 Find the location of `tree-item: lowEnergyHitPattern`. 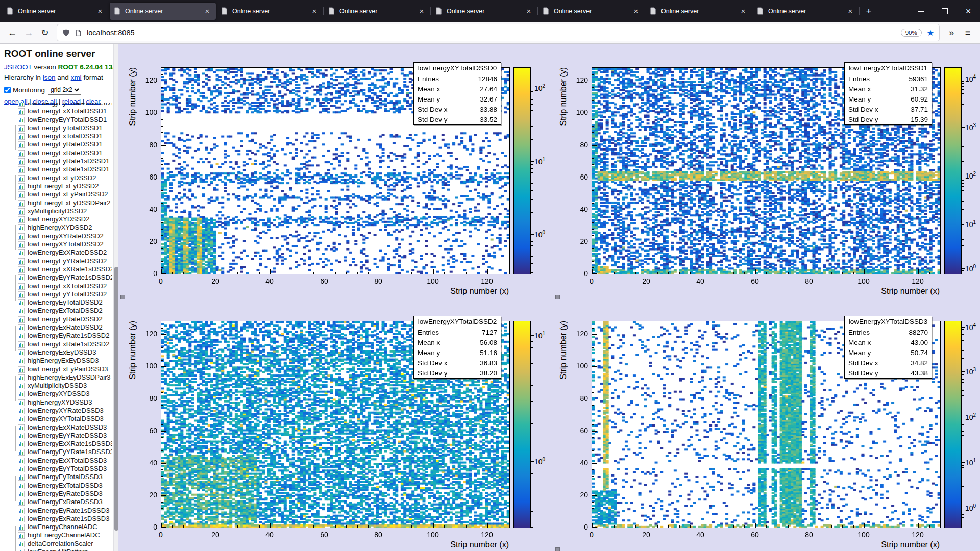

tree-item: lowEnergyHitPattern is located at coordinates (58, 549).